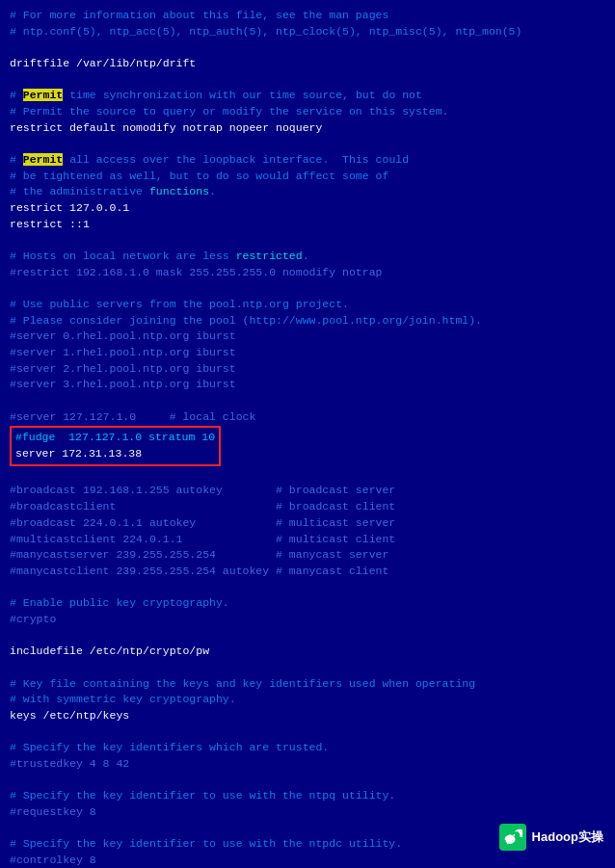  I want to click on line-21: #server 0.rhel.pool.ntp.org iburst, so click(308, 337).